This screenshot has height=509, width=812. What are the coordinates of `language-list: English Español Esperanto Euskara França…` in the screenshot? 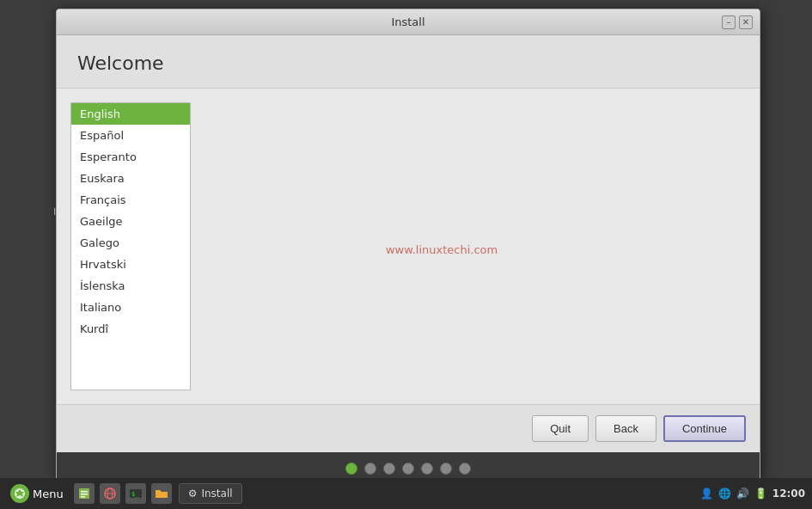 It's located at (131, 246).